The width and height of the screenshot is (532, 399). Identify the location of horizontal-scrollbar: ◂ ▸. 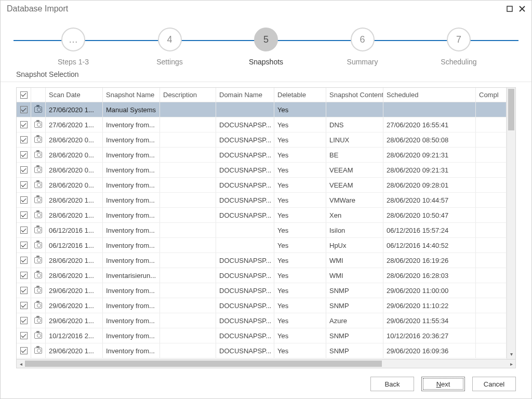
(266, 364).